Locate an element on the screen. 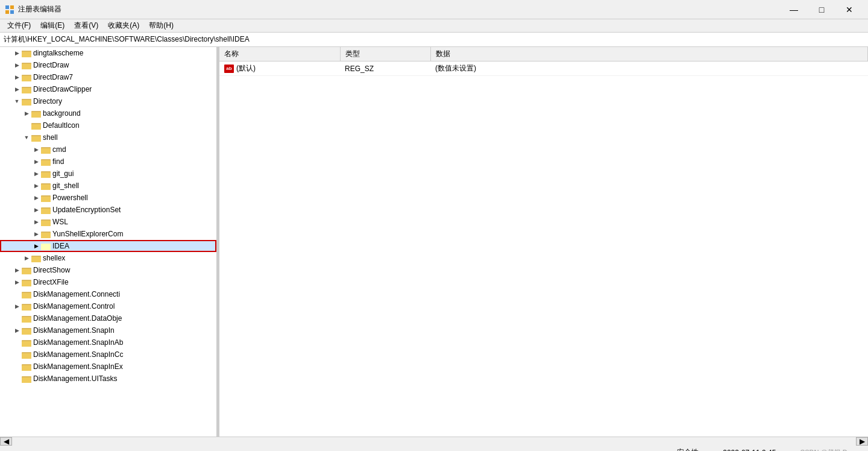 This screenshot has width=868, height=451. tree-label-diskmanconn: DiskManagement.Connecti is located at coordinates (77, 294).